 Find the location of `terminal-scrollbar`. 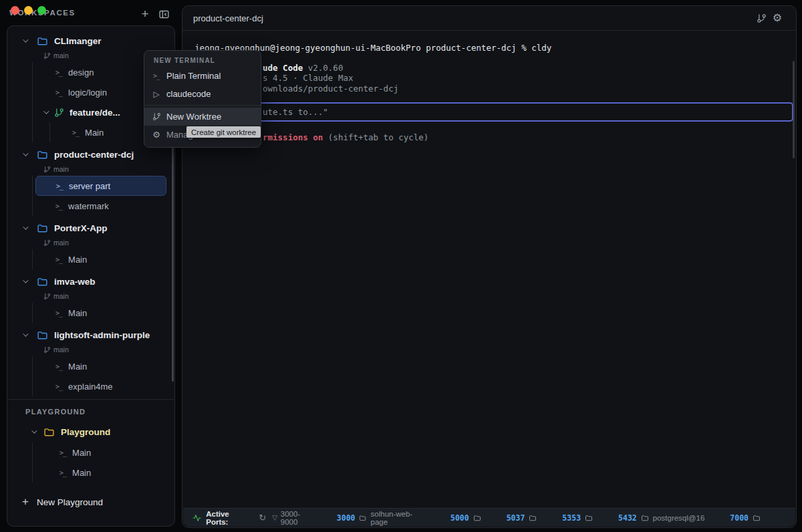

terminal-scrollbar is located at coordinates (794, 110).